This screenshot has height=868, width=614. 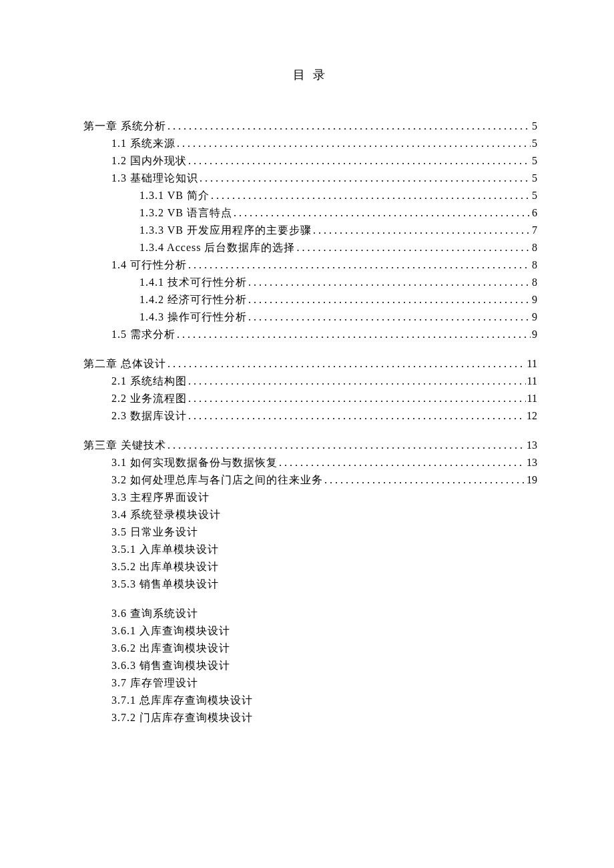 I want to click on toc-entry: 第一章 系统分析5, so click(x=310, y=126).